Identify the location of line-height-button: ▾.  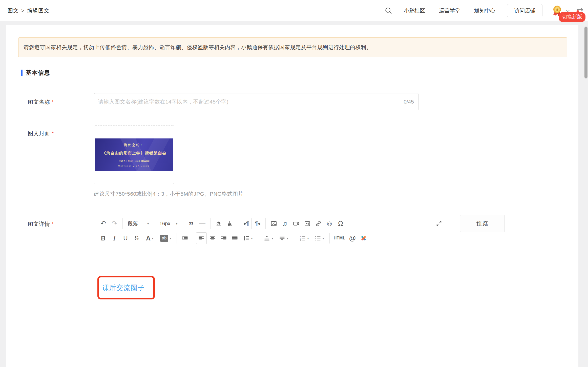
(248, 238).